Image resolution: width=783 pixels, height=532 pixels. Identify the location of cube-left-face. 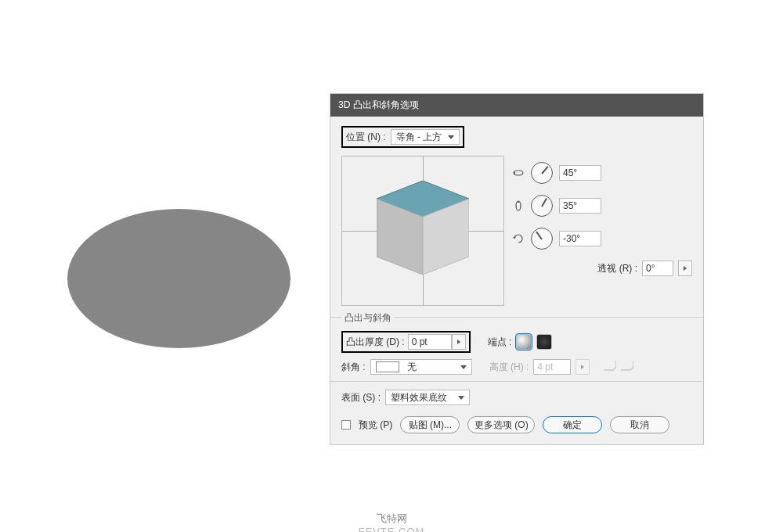
(399, 236).